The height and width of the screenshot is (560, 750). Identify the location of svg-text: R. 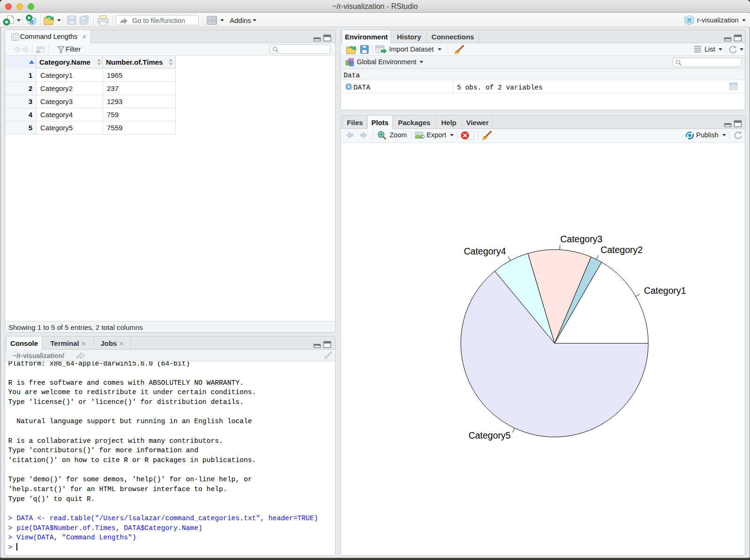
(689, 21).